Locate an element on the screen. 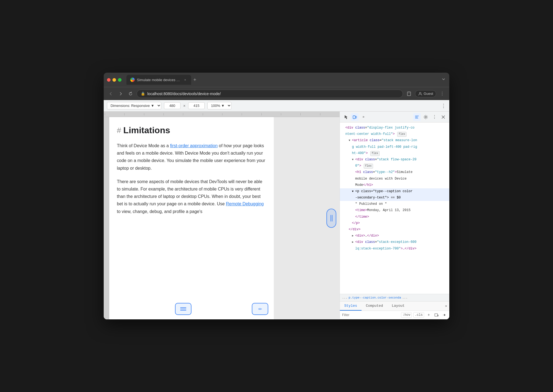 The width and height of the screenshot is (553, 392). lock-icon: 🔒 is located at coordinates (143, 94).